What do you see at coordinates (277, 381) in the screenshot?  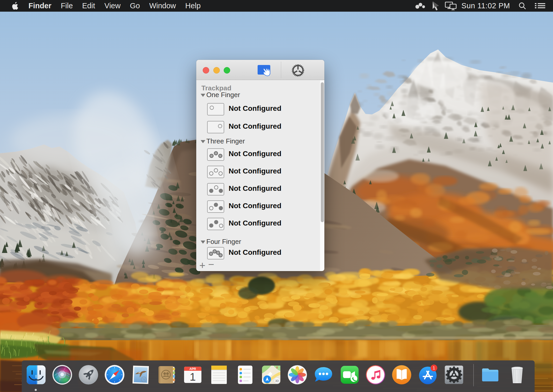 I see `svg-text: 3D` at bounding box center [277, 381].